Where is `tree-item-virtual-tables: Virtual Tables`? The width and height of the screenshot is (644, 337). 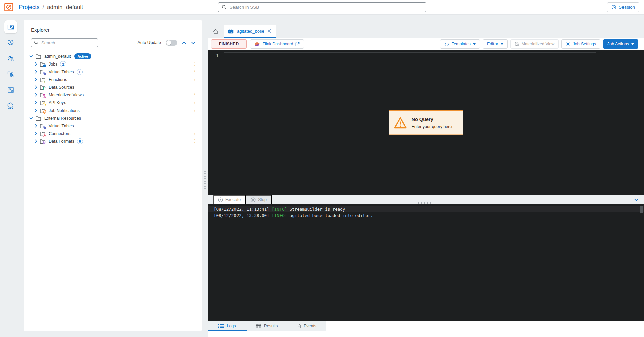
tree-item-virtual-tables: Virtual Tables is located at coordinates (113, 126).